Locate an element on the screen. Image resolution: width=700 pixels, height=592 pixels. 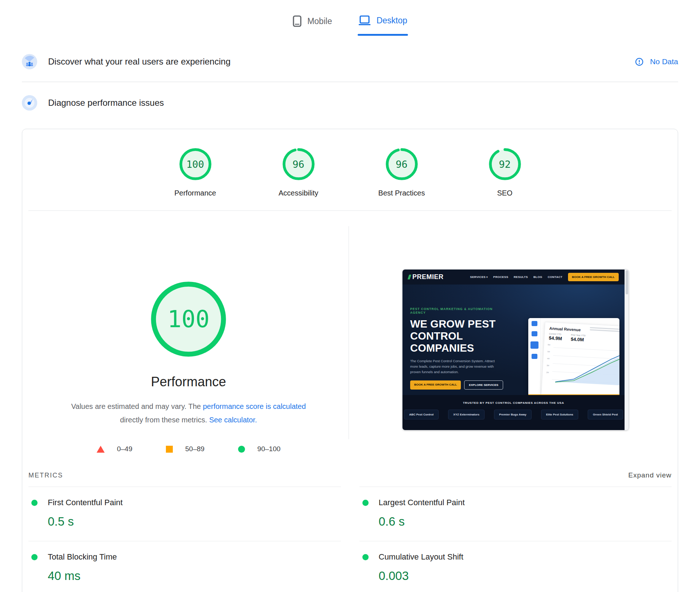
hero-copy: PEST CONTROL MARKETING & AUTOMATION AGEN… is located at coordinates (459, 351).